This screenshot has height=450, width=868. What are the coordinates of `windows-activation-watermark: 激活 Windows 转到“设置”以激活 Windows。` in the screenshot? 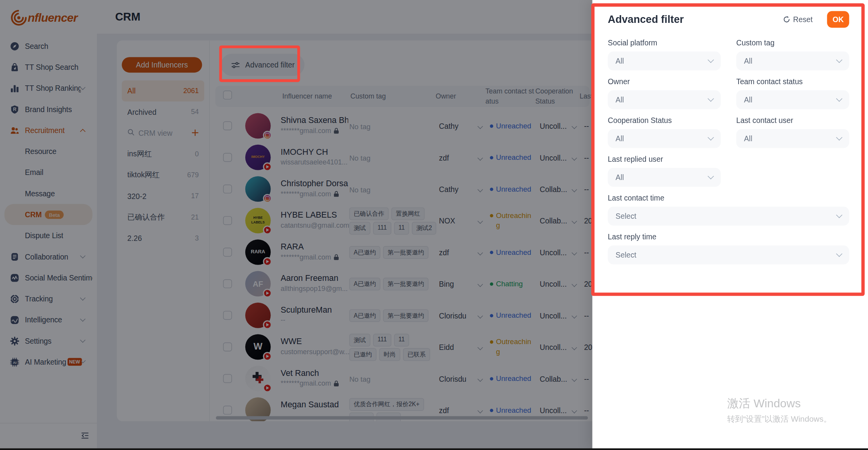 It's located at (779, 410).